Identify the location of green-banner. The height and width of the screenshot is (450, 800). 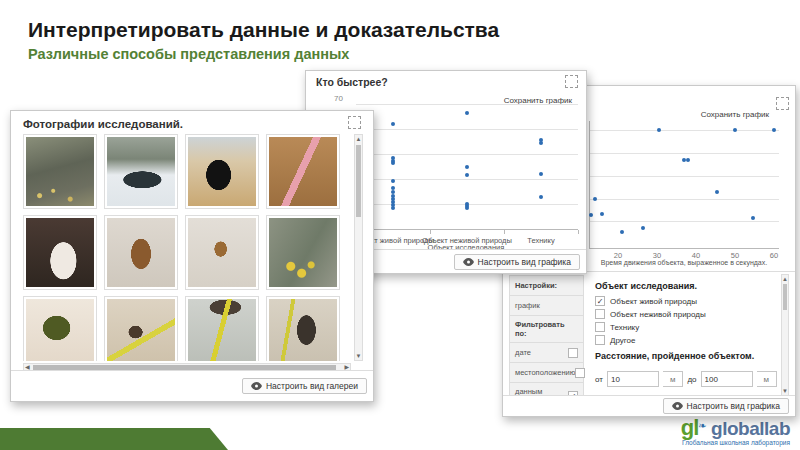
(114, 439).